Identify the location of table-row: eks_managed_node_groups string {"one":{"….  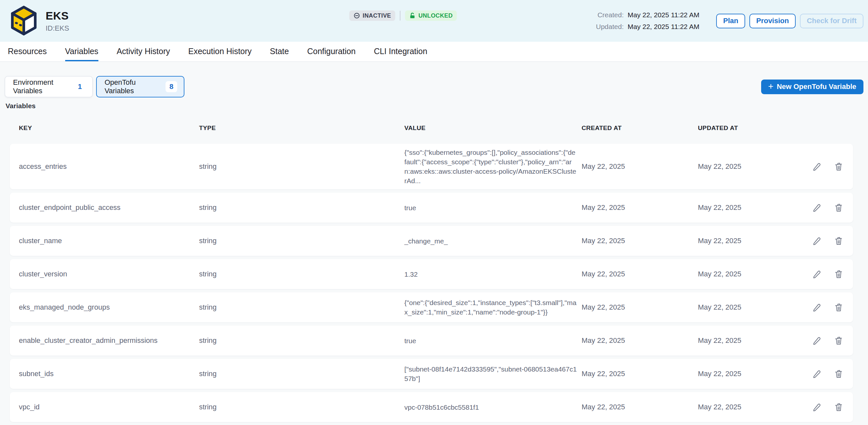
(431, 307).